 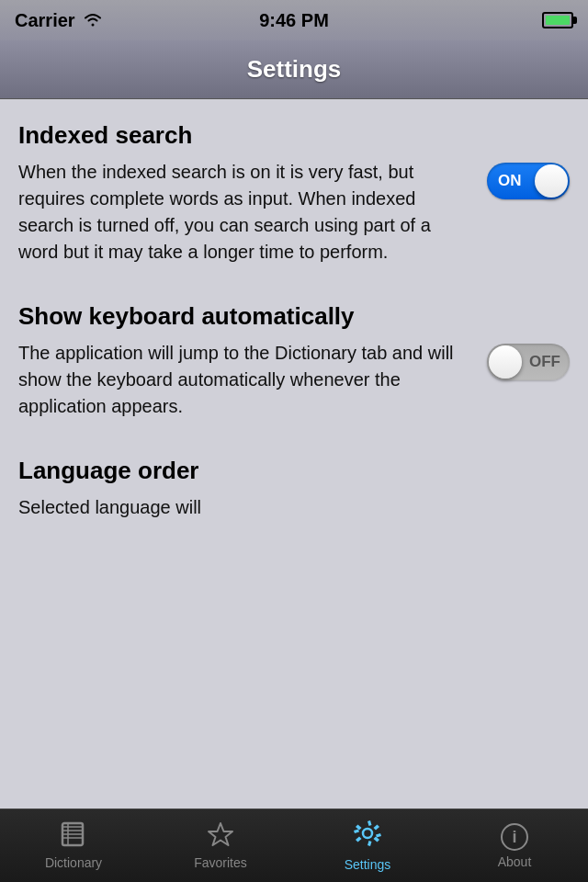 I want to click on indexed-search-title: Indexed search, so click(x=294, y=136).